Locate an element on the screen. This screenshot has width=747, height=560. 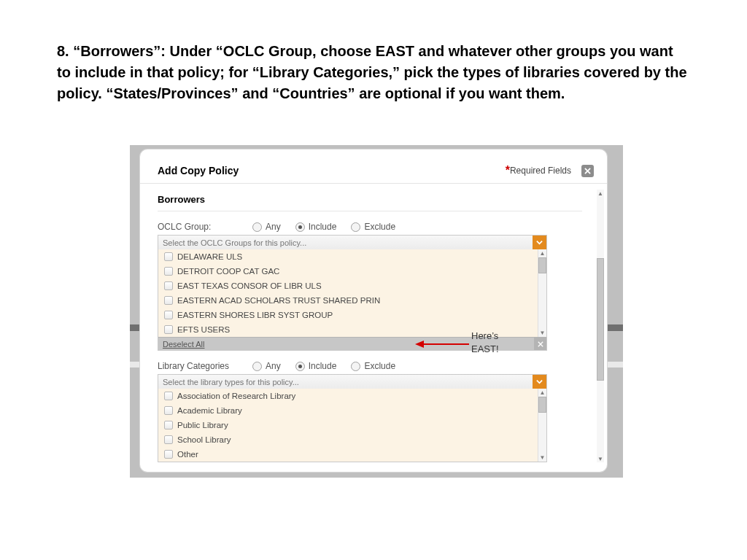
list-item-label: EASTERN ACAD SCHOLARS TRUST SHARED PRIN is located at coordinates (279, 300).